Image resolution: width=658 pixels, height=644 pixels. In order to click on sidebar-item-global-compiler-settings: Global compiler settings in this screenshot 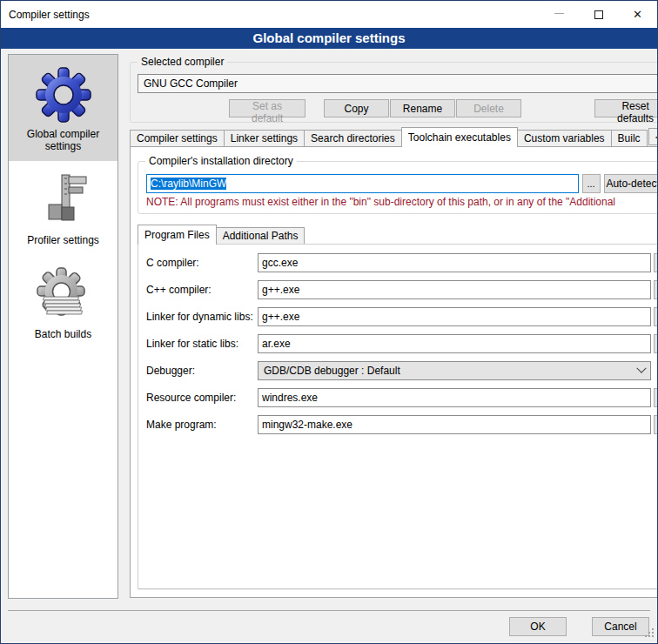, I will do `click(63, 108)`.